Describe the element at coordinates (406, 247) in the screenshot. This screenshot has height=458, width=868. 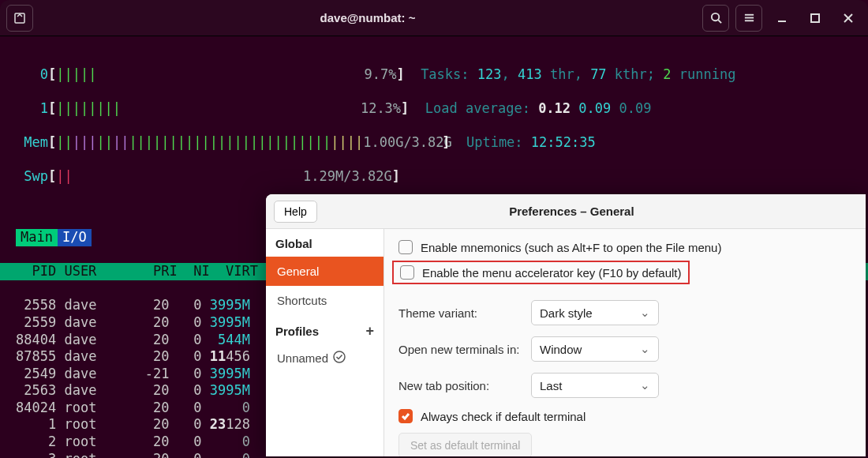
I see `mnemonics-checkbox` at that location.